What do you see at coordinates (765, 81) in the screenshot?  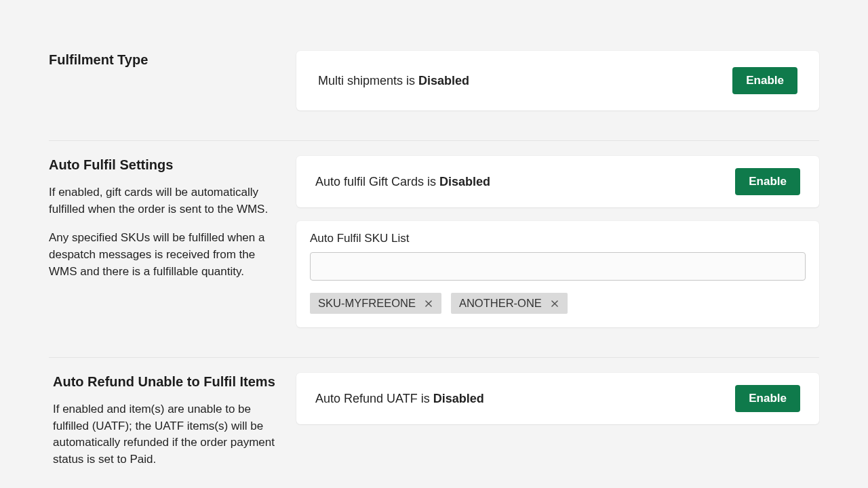 I see `enable-multi-shipments-button: Enable` at bounding box center [765, 81].